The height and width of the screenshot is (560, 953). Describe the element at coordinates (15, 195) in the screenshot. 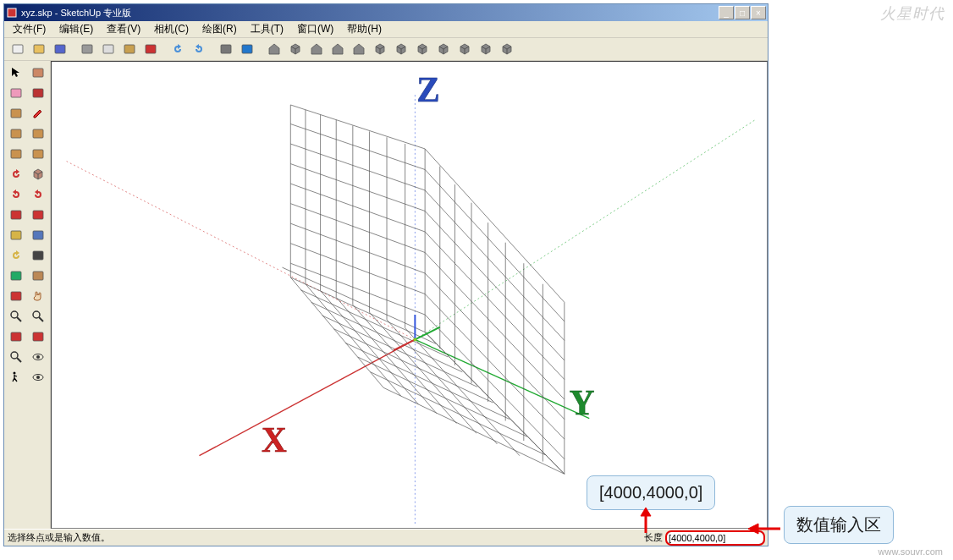

I see `rot-ccw-button` at that location.